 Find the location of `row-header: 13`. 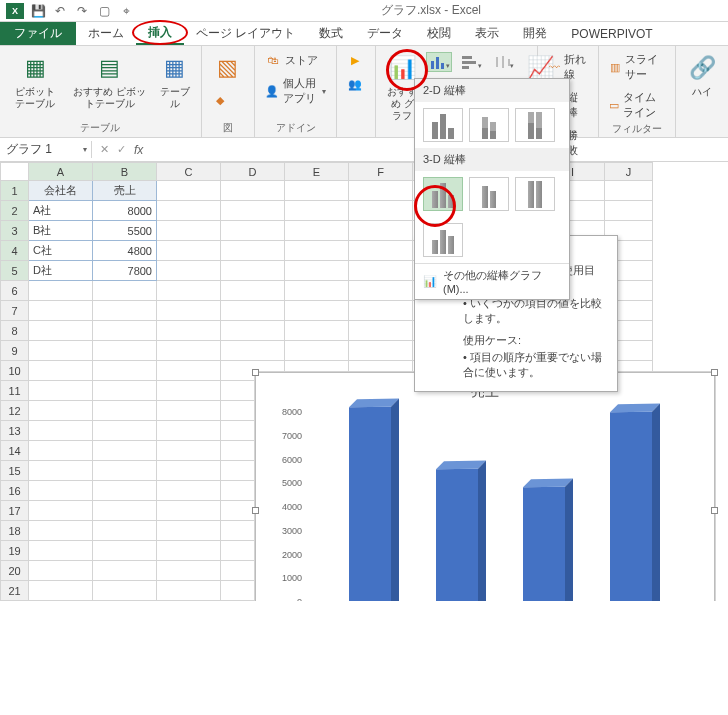

row-header: 13 is located at coordinates (15, 431).